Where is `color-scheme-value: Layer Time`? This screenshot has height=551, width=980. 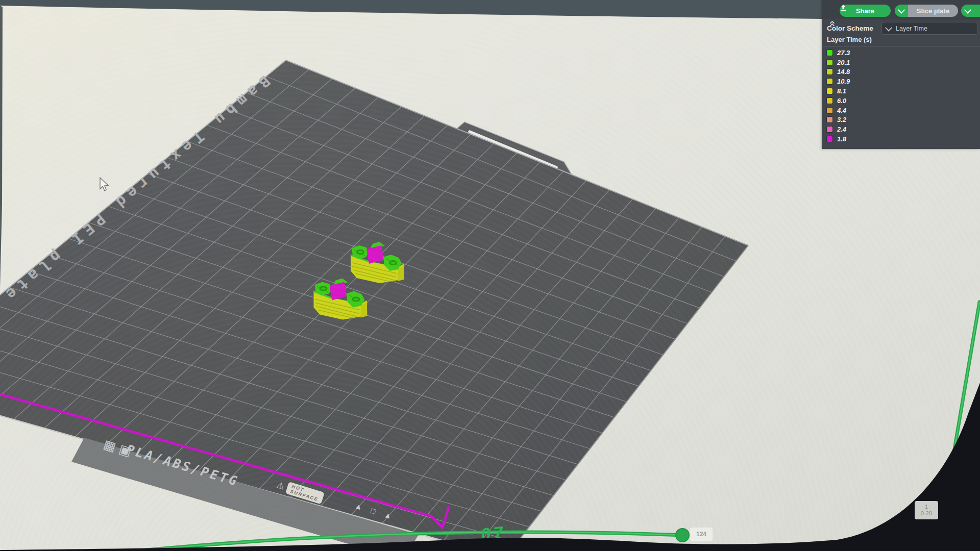
color-scheme-value: Layer Time is located at coordinates (912, 29).